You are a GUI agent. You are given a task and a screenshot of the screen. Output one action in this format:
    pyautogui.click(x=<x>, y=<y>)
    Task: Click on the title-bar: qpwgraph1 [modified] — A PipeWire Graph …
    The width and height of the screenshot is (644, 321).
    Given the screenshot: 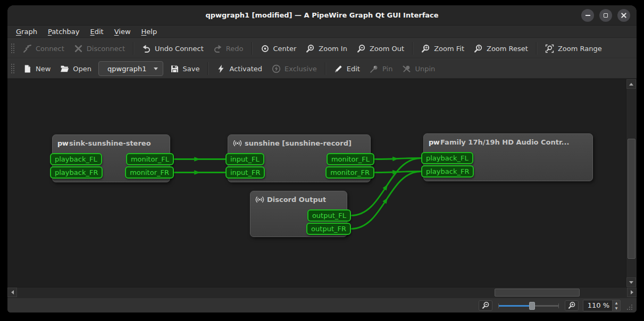 What is the action you would take?
    pyautogui.click(x=322, y=15)
    